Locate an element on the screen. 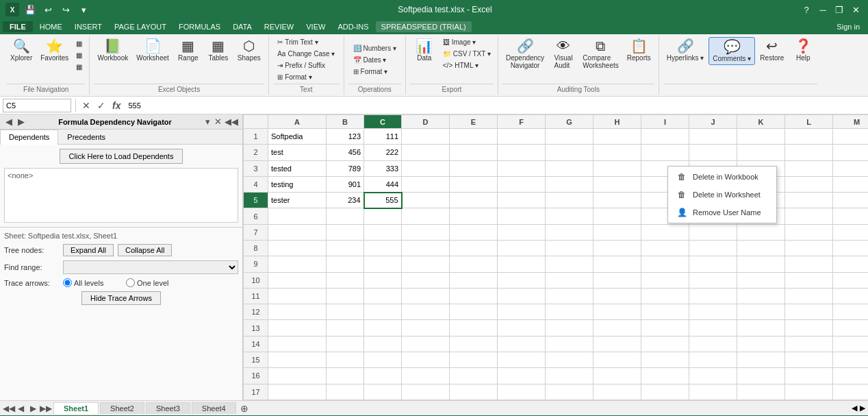 The height and width of the screenshot is (416, 868). cell-r16c13 is located at coordinates (851, 376).